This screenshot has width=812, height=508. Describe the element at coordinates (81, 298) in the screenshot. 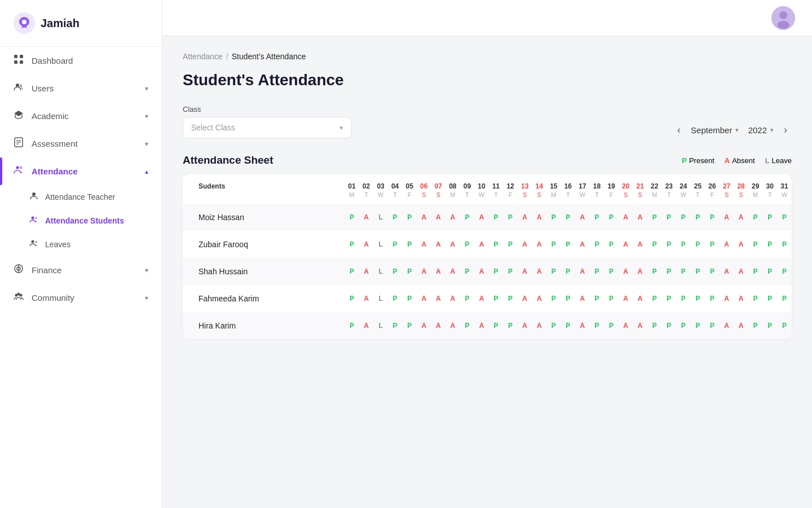

I see `sidebar-item-community: Community ▾` at that location.